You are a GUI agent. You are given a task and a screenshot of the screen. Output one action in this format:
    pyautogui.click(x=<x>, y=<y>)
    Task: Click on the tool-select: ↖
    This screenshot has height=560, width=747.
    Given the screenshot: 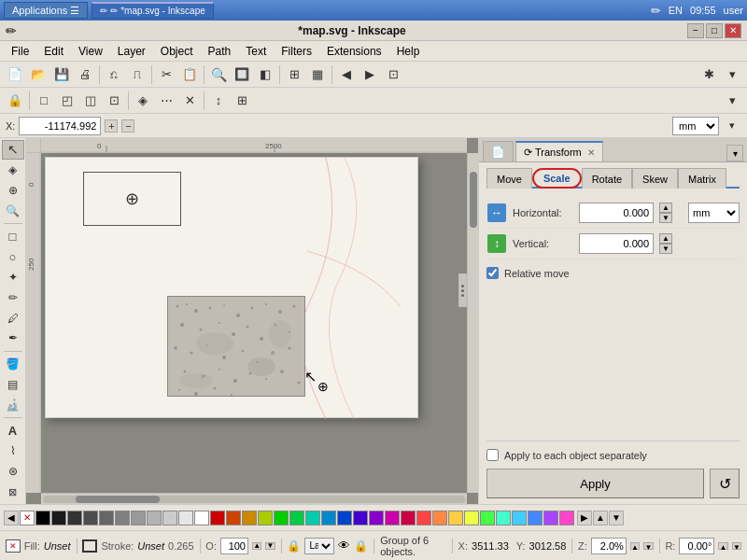 What is the action you would take?
    pyautogui.click(x=13, y=149)
    